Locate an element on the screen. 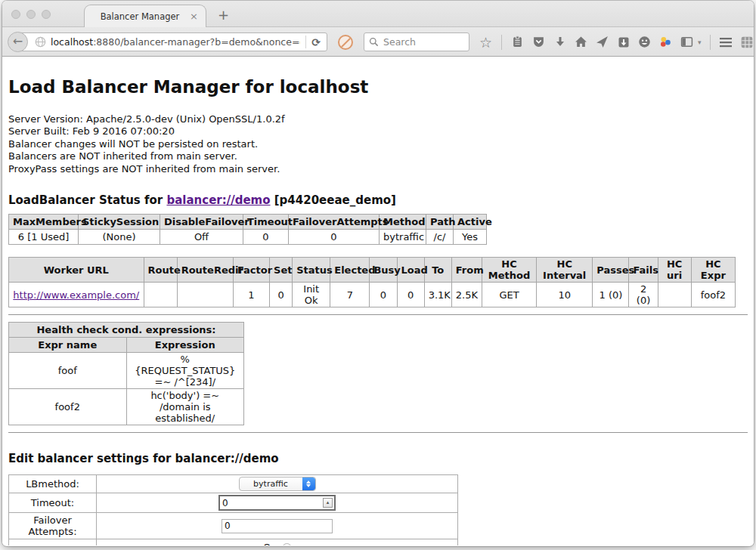 This screenshot has height=550, width=756. cell-busy: 0 is located at coordinates (383, 295).